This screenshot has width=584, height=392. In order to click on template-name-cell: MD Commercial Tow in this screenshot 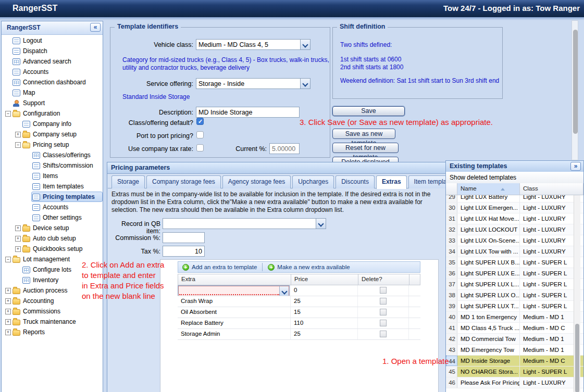, I will do `click(489, 339)`.